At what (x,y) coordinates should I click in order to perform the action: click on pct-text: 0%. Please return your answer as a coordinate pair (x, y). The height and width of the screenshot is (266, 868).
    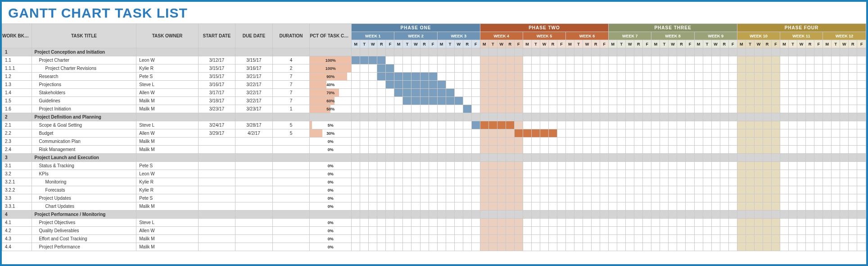
    Looking at the image, I should click on (330, 239).